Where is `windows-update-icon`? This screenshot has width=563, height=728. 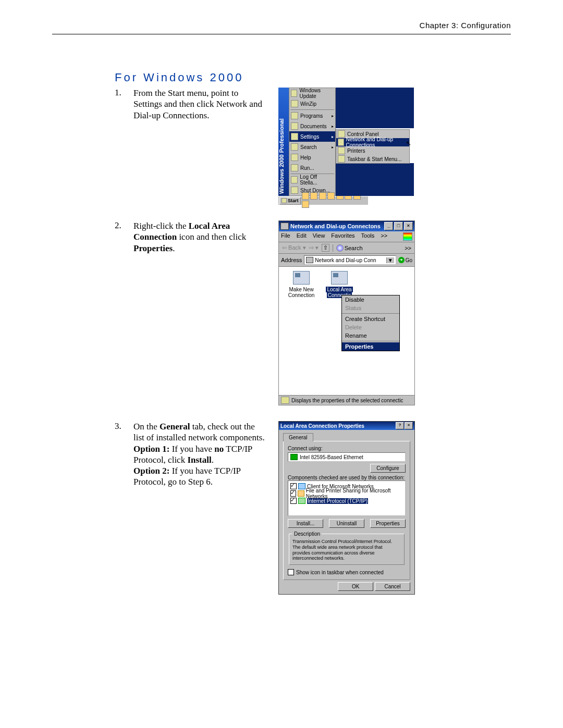 windows-update-icon is located at coordinates (294, 93).